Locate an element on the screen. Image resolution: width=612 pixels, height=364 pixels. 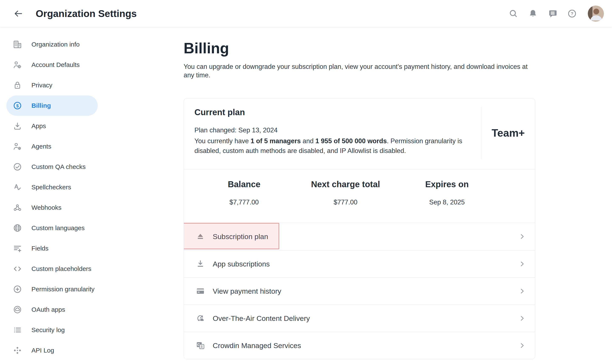
sidebar-item-agents: Agents is located at coordinates (52, 146).